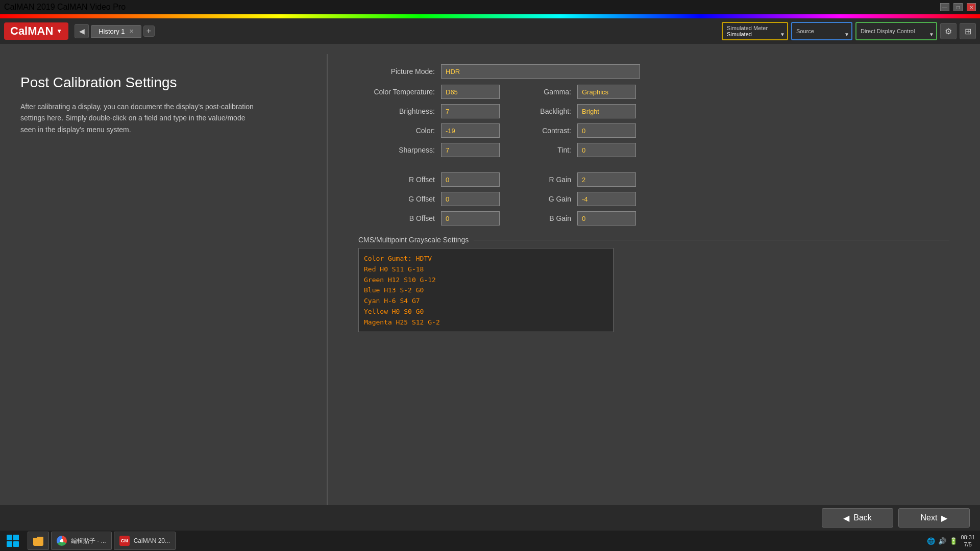 This screenshot has width=980, height=551. I want to click on color-temp-gamma-row: Color Temperature: Gamma:, so click(654, 92).